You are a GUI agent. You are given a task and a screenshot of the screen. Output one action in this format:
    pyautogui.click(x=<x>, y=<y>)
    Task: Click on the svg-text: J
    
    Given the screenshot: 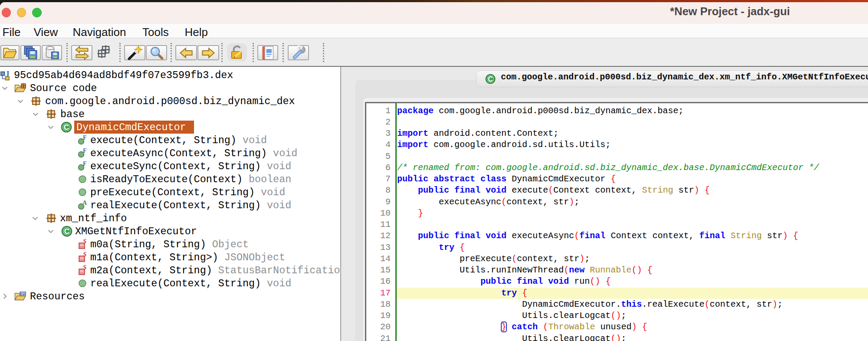 What is the action you would take?
    pyautogui.click(x=8, y=75)
    